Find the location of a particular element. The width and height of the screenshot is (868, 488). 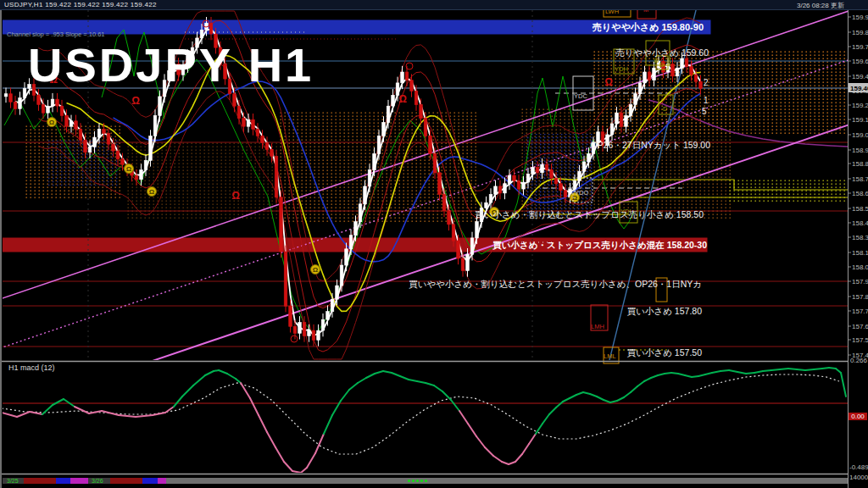

price-tick-label: 157.550 is located at coordinates (860, 341).